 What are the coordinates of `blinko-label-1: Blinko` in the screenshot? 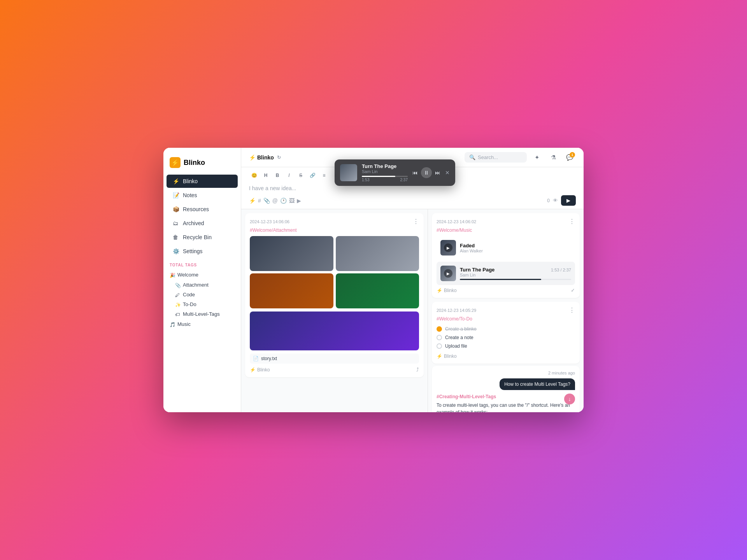 It's located at (264, 370).